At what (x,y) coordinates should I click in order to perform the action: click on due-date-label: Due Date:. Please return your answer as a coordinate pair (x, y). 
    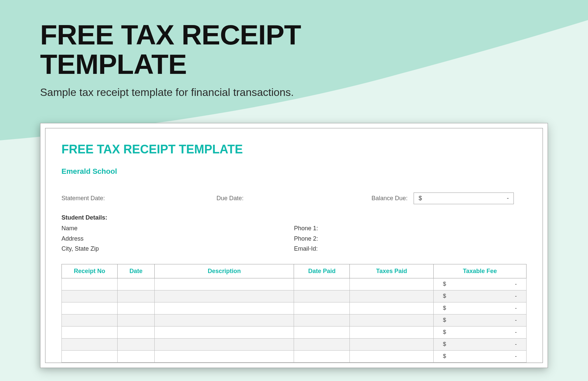
    Looking at the image, I should click on (294, 199).